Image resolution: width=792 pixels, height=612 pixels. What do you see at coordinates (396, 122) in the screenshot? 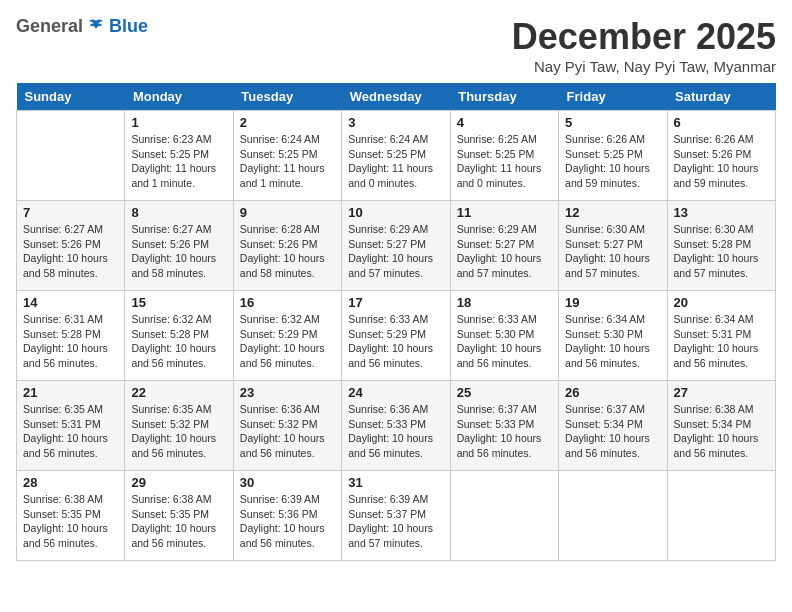
I see `day-number: 3` at bounding box center [396, 122].